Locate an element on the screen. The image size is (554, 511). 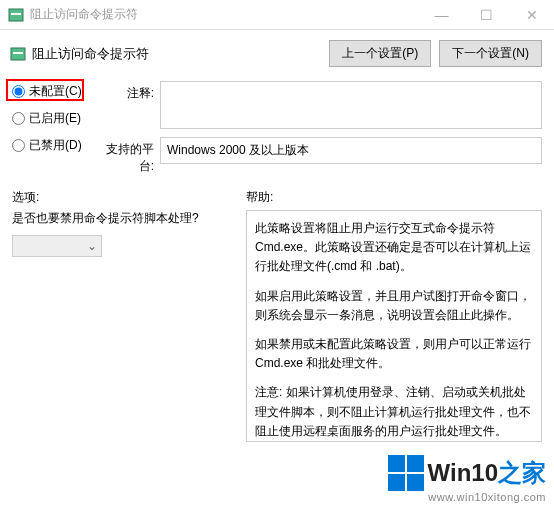
help-paragraph: 注意: 如果计算机使用登录、注销、启动或关机批处理文件脚本，则不阻止计算机运行批… is located at coordinates (394, 412).